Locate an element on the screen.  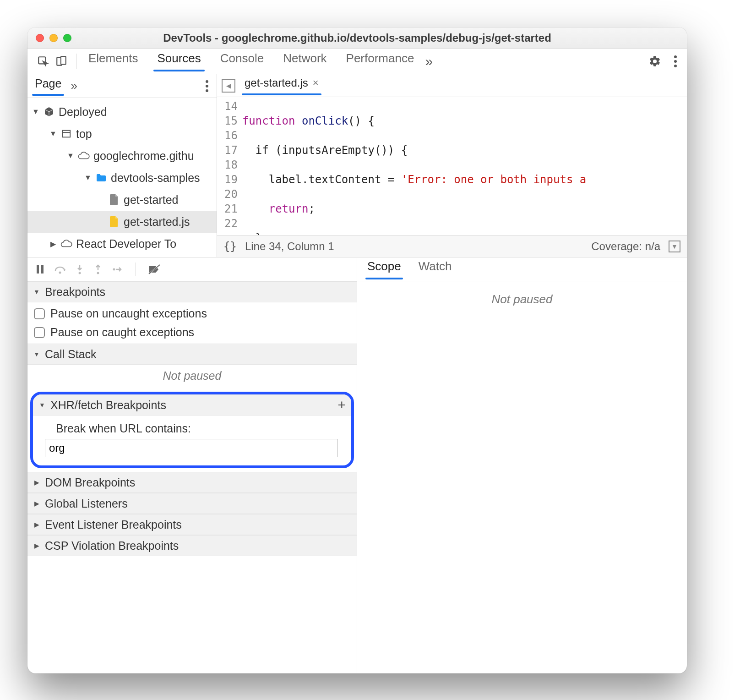
file-tree: Deployed top googlechrome.githu devtools… is located at coordinates (122, 178).